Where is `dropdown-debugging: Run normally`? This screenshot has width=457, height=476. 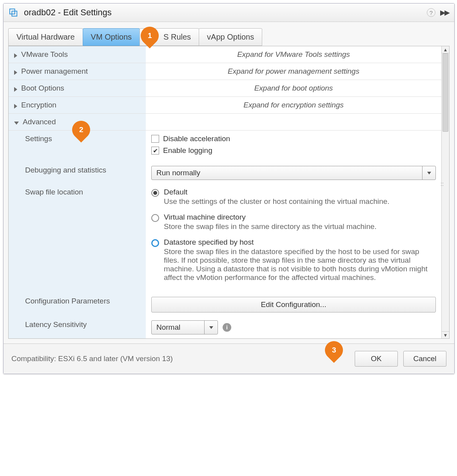
dropdown-debugging: Run normally is located at coordinates (294, 173).